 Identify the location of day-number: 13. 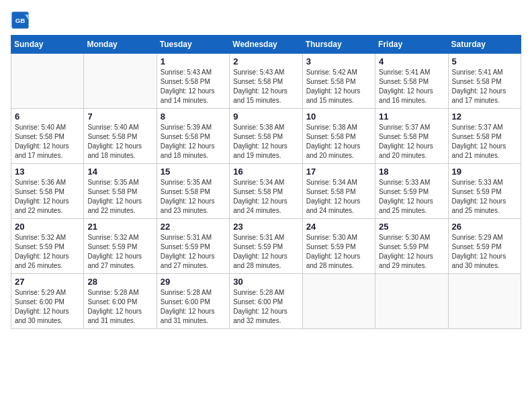
(47, 172).